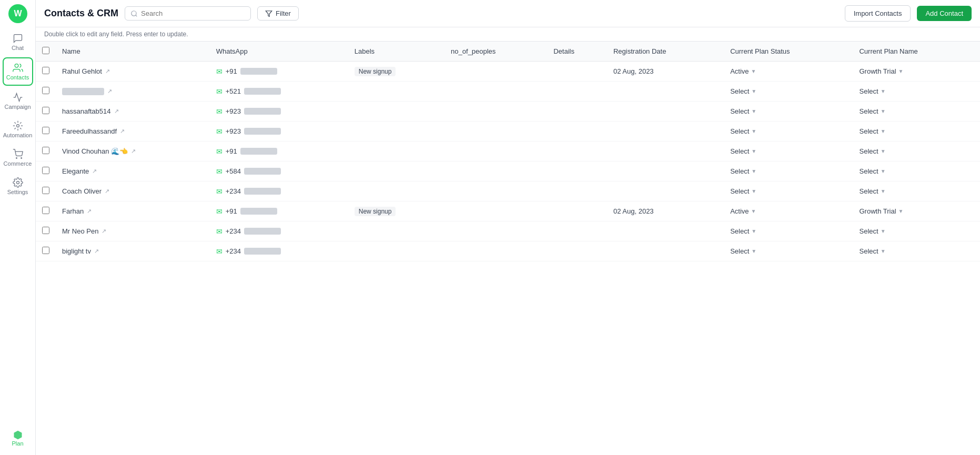  I want to click on reg-date-col: 02 Aug, 2023, so click(665, 72).